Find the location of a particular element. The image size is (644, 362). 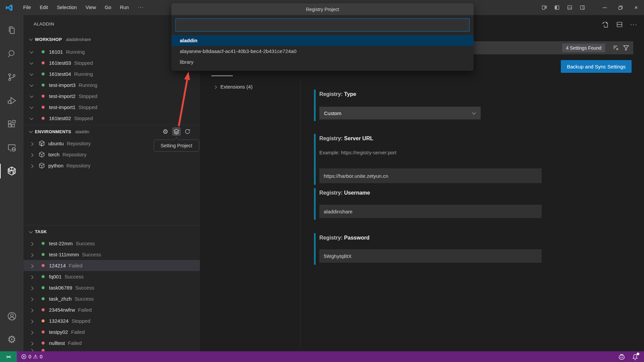

minimize-button is located at coordinates (604, 7).